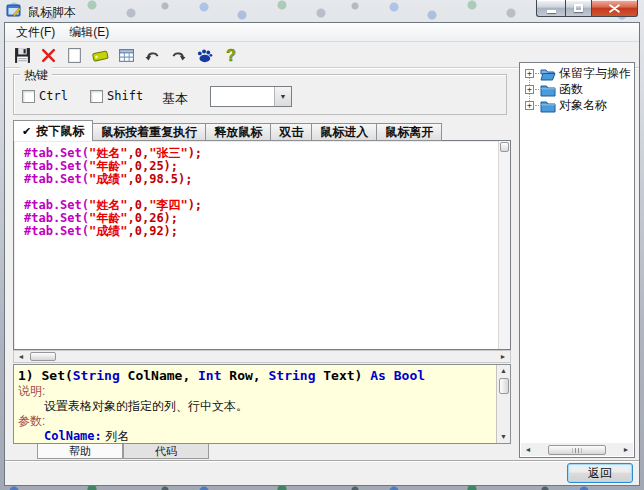  What do you see at coordinates (262, 356) in the screenshot?
I see `editor-horizontal-scrollbar: ◄ ►` at bounding box center [262, 356].